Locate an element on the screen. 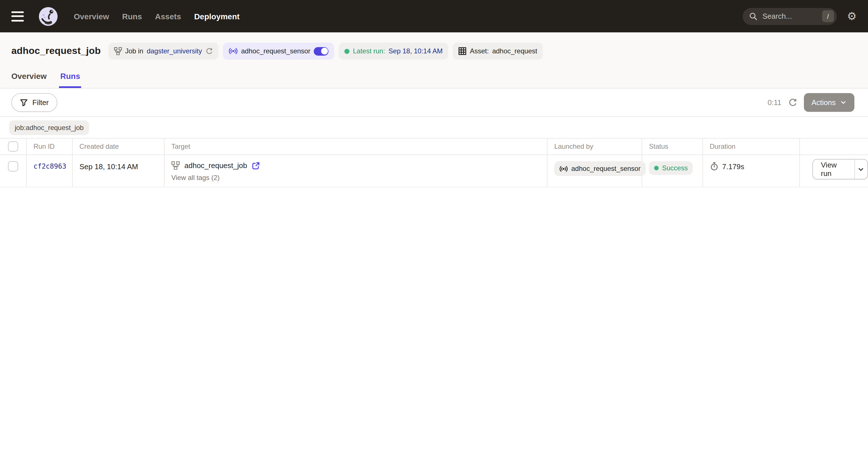 The width and height of the screenshot is (868, 461). hamburger-menu-icon is located at coordinates (18, 16).